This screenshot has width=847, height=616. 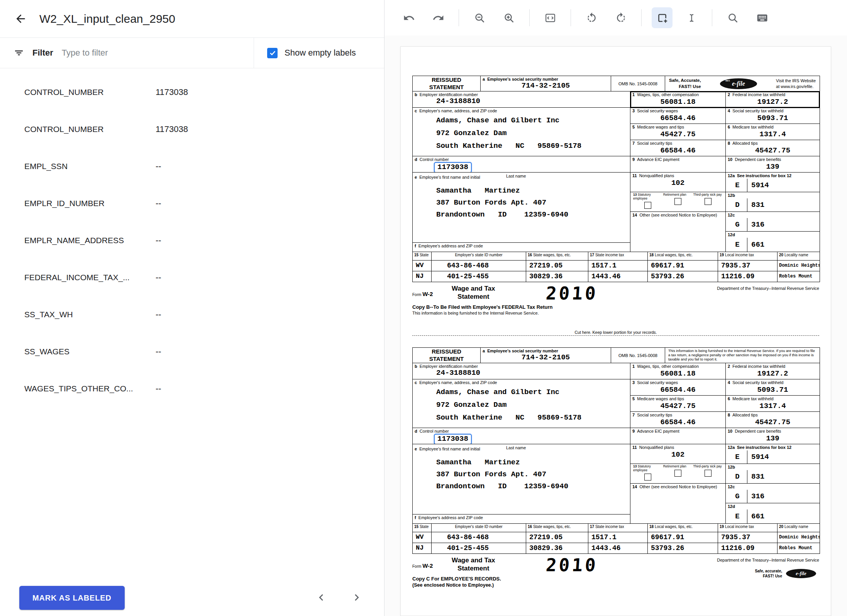 What do you see at coordinates (90, 203) in the screenshot?
I see `label-name: EMPLR_ID_NUMBER` at bounding box center [90, 203].